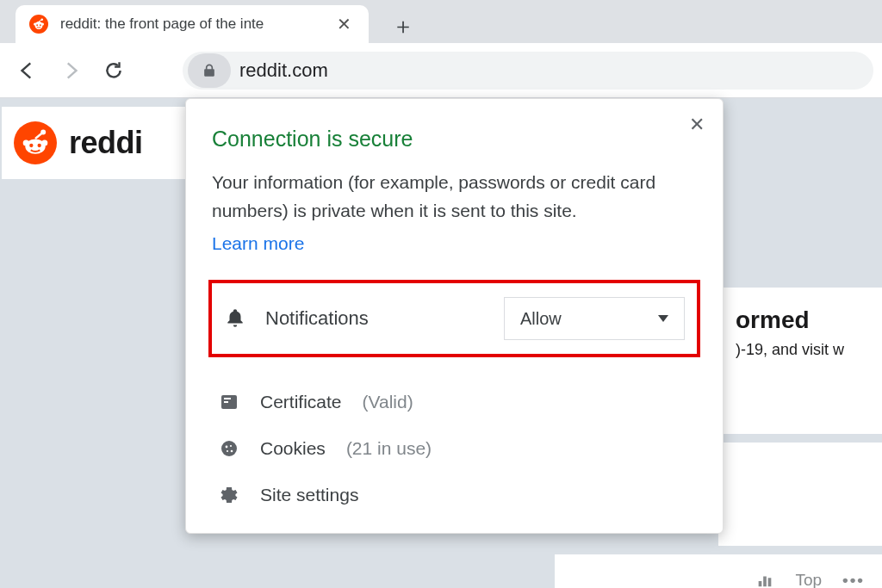 Image resolution: width=882 pixels, height=588 pixels. I want to click on info-card-heading: ormed, so click(804, 320).